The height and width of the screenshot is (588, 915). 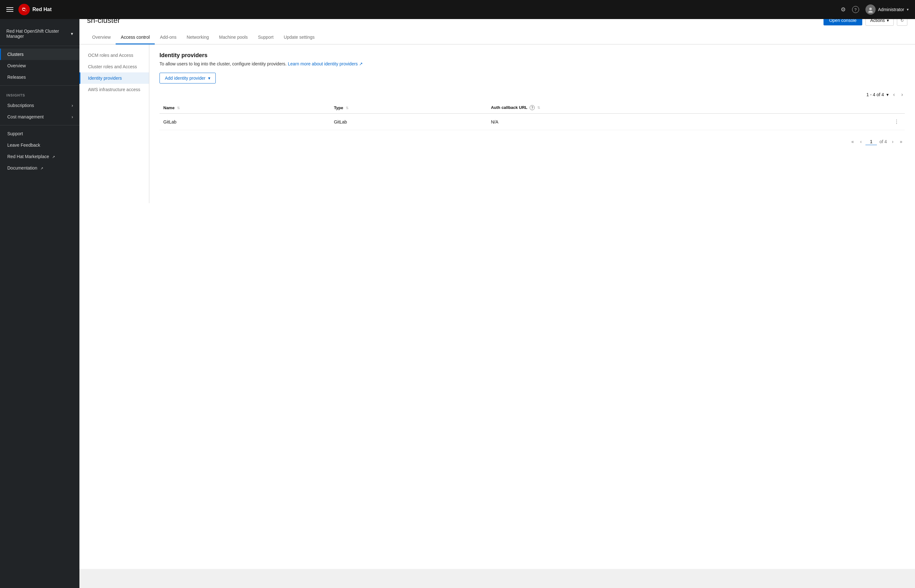 I want to click on tab-support: Support, so click(x=266, y=37).